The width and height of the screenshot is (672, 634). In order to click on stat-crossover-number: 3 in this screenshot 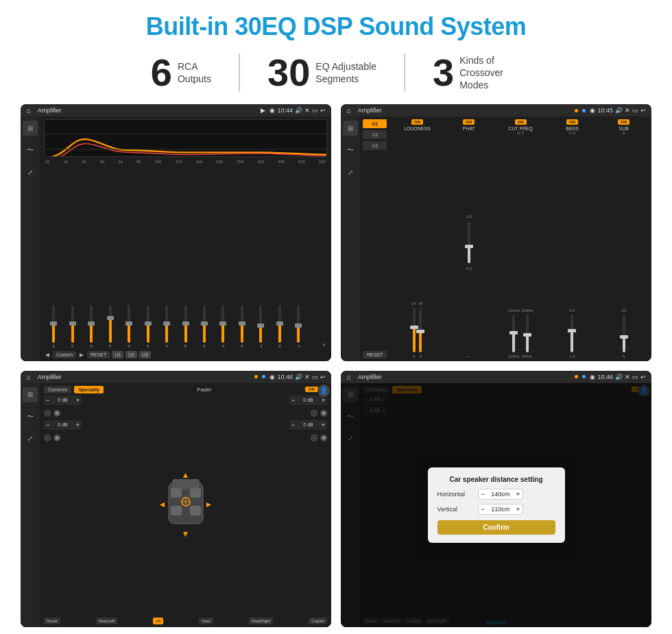, I will do `click(443, 73)`.